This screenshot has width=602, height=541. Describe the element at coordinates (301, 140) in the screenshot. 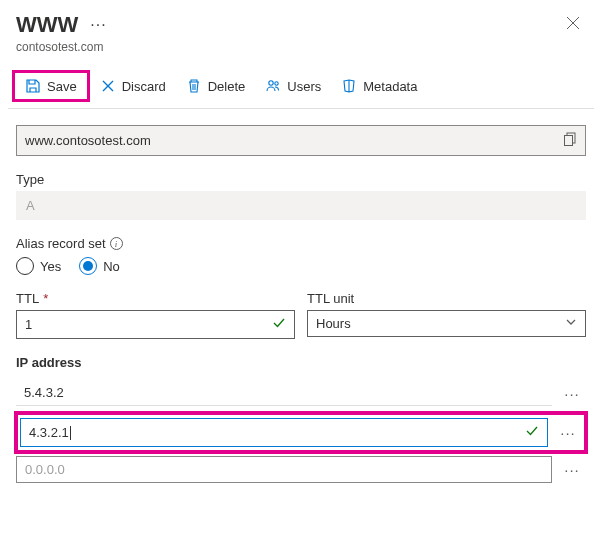

I see `fqdn-field: www.contosotest.com` at that location.